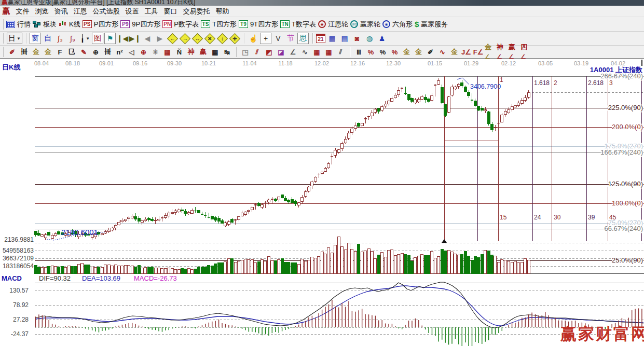 Image resolution: width=644 pixels, height=346 pixels. Describe the element at coordinates (89, 278) in the screenshot. I see `macd-header: MACDDIF=90.32DEA=103.69MACD=-26.73` at that location.